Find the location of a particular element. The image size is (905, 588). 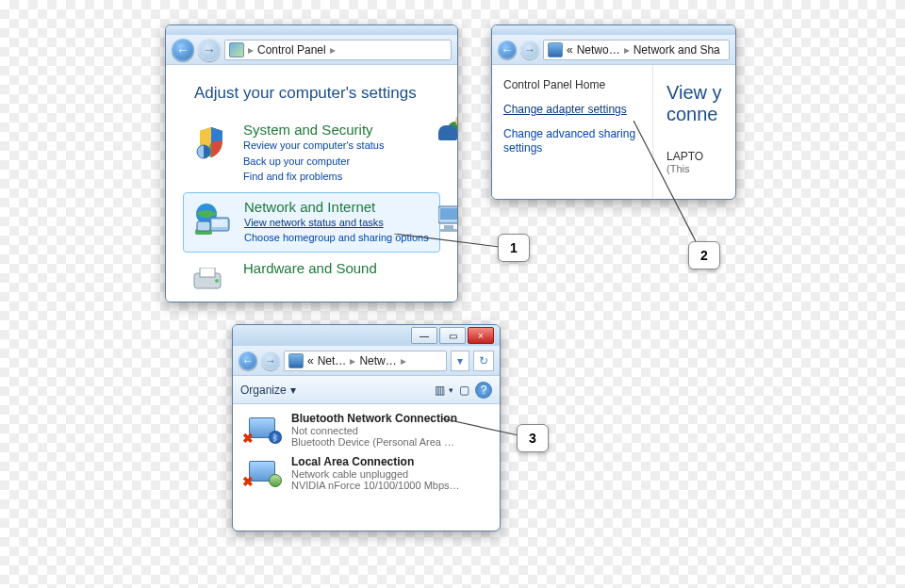

breadcrumb: « Netwo… ▸ Network and Sha is located at coordinates (636, 50).